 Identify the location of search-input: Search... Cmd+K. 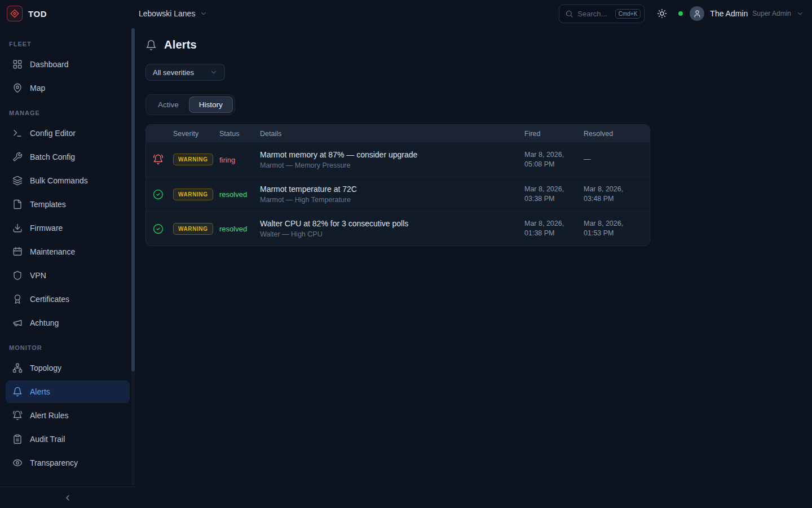
(602, 14).